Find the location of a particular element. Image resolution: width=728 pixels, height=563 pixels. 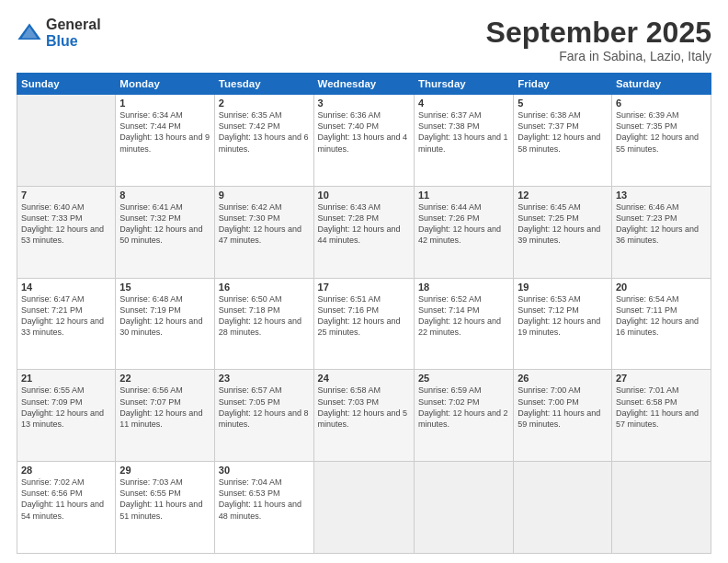

day-info: Sunrise: 6:57 AMSunset: 7:05 PMDaylight:… is located at coordinates (265, 407).